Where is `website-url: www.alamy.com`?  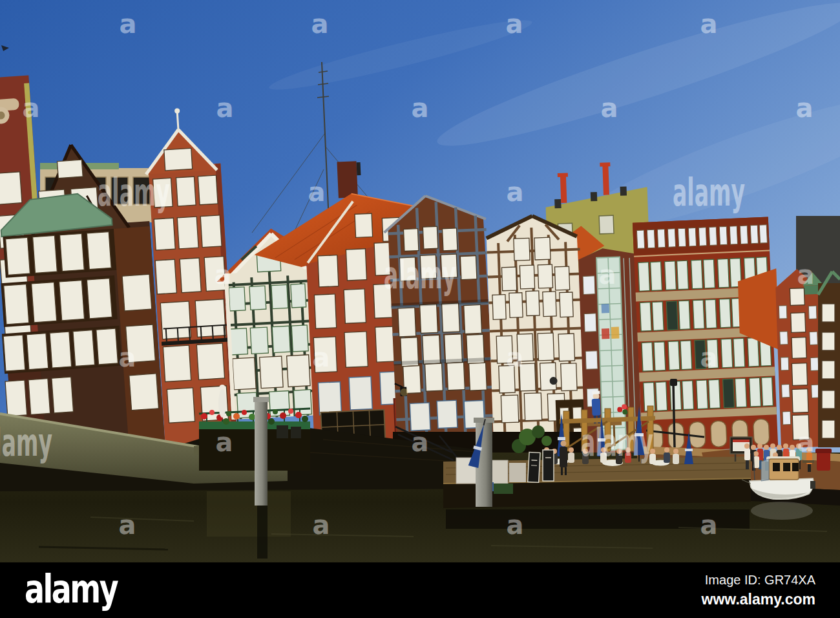 website-url: www.alamy.com is located at coordinates (759, 600).